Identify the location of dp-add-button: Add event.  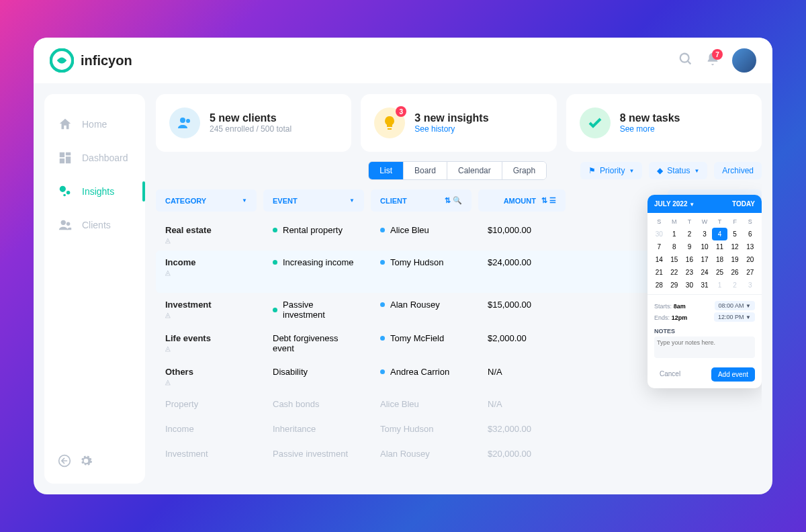
(733, 375).